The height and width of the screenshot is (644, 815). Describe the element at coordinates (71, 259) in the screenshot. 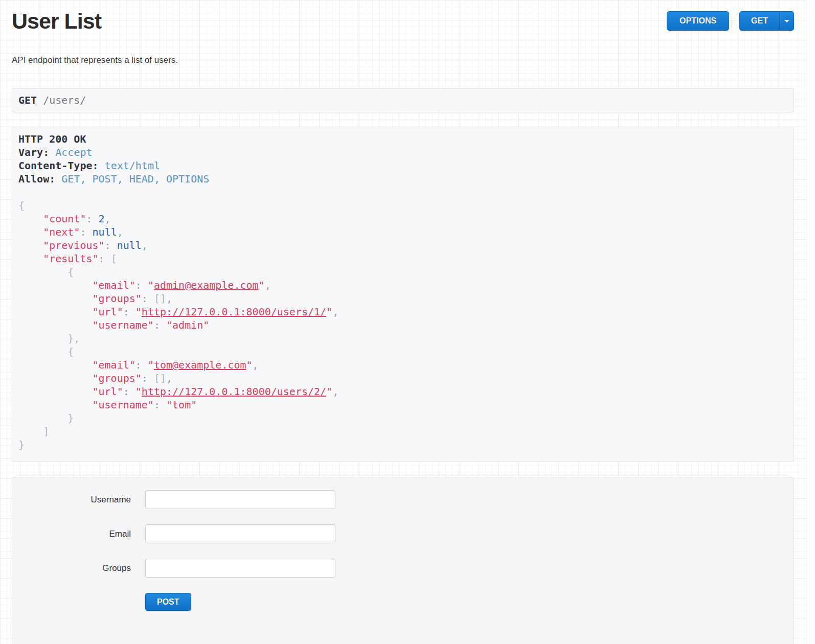

I see `code-token: "results"` at that location.